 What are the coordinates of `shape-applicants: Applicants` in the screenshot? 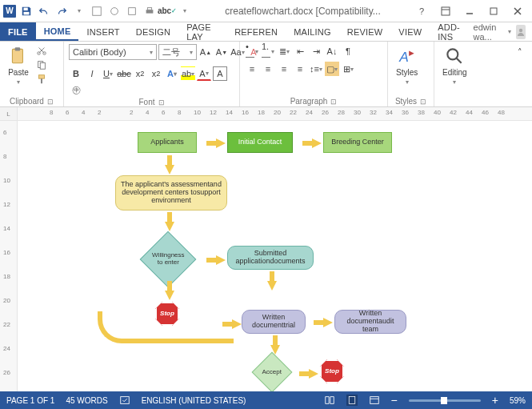 It's located at (167, 142).